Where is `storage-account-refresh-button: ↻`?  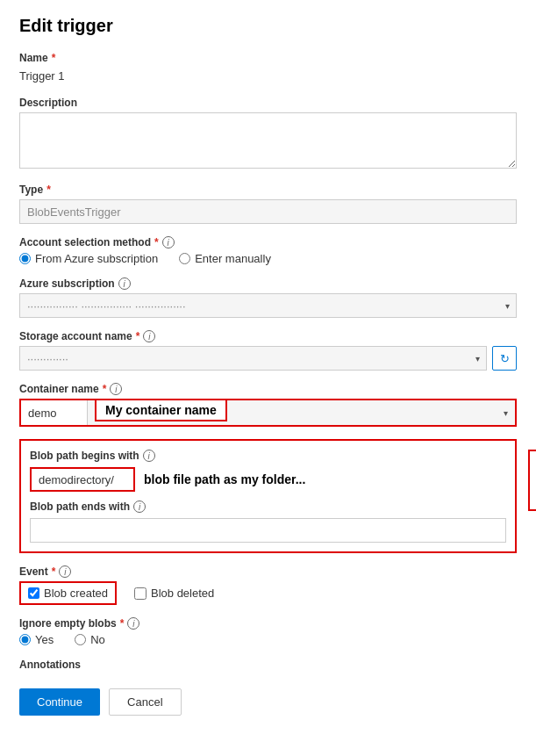
storage-account-refresh-button: ↻ is located at coordinates (504, 358).